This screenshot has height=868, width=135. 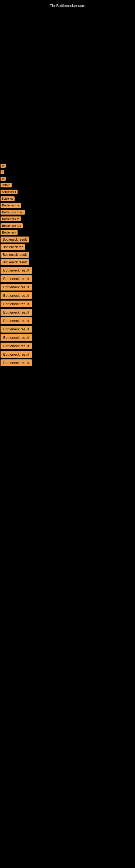 What do you see at coordinates (68, 212) in the screenshot?
I see `list-item: Bottleneck resul` at bounding box center [68, 212].